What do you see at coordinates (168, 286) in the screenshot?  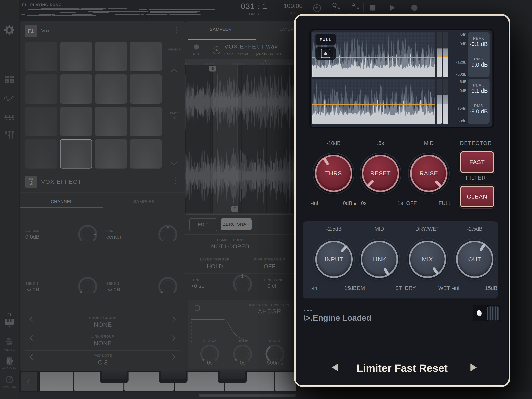 I see `send2-knob` at bounding box center [168, 286].